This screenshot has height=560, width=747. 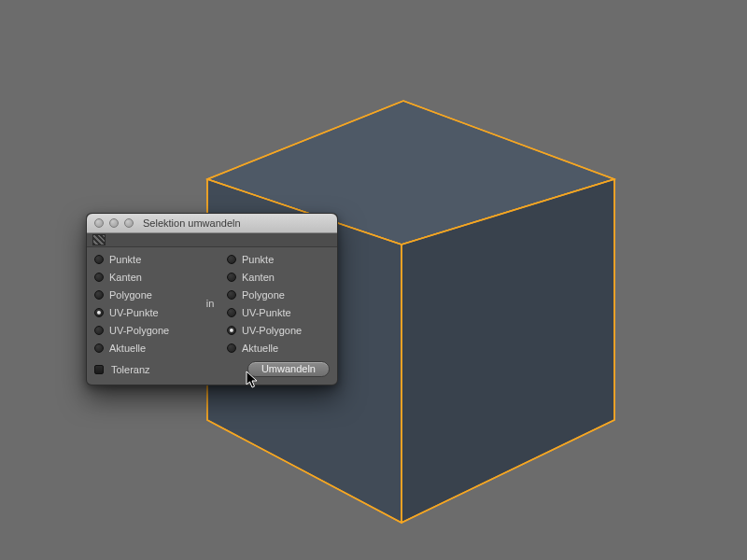 What do you see at coordinates (212, 315) in the screenshot?
I see `dialog-body: PunkteKantenPolygoneUV-PunkteUV-Polygone…` at bounding box center [212, 315].